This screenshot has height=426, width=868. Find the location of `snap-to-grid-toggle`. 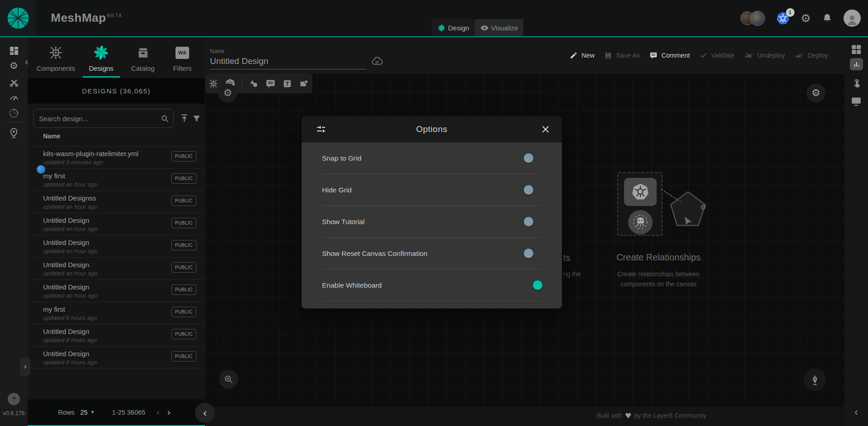

snap-to-grid-toggle is located at coordinates (533, 158).